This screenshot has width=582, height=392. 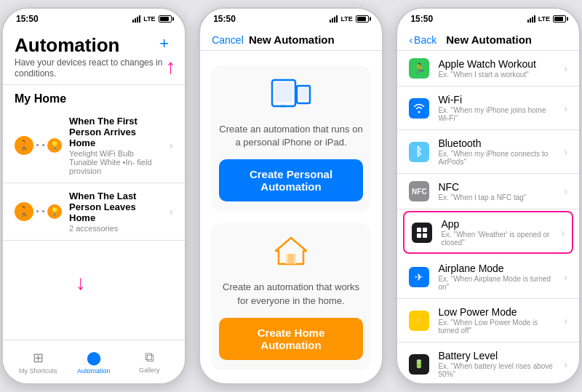 I want to click on list-item-lowpower: ⚡ Low Power Mode Ex. "When Low Power Mod…, so click(x=488, y=321).